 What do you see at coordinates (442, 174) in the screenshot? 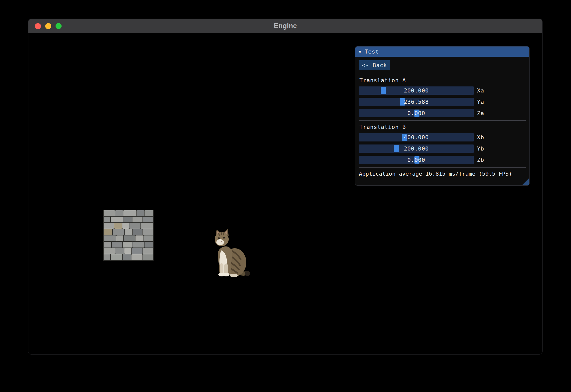
I see `frame-stats-text: Application average 16.815 ms/frame (59.…` at bounding box center [442, 174].